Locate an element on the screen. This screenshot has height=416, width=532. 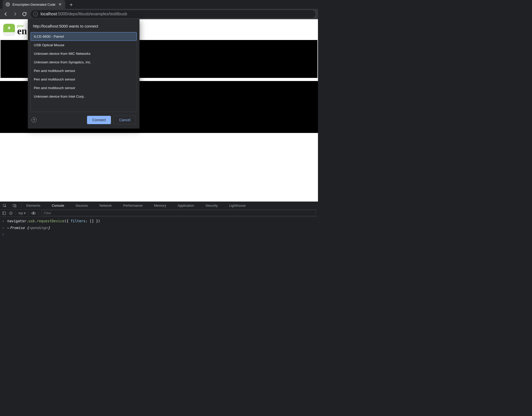
console-sidebar-icon is located at coordinates (4, 213).